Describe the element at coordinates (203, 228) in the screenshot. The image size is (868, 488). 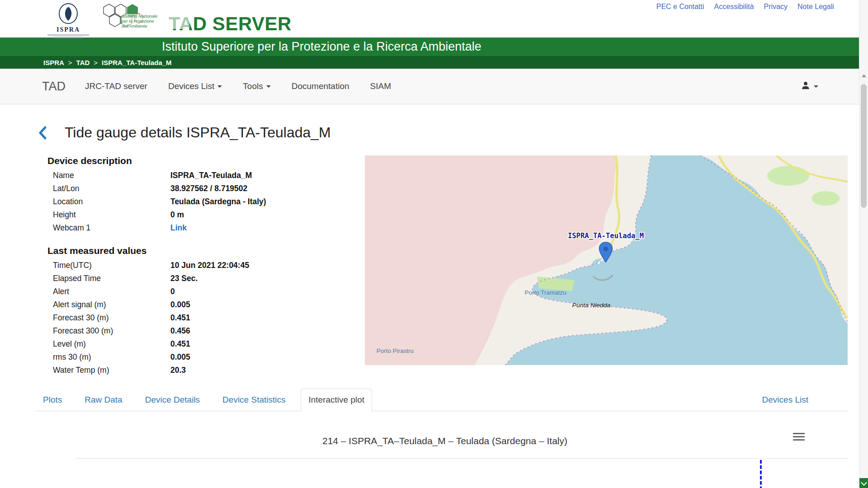
I see `detail-row-webcam: Webcam 1Link` at that location.